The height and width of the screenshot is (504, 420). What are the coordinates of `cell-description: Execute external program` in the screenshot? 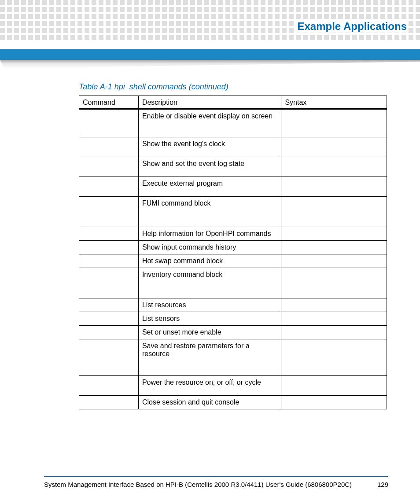 It's located at (210, 187).